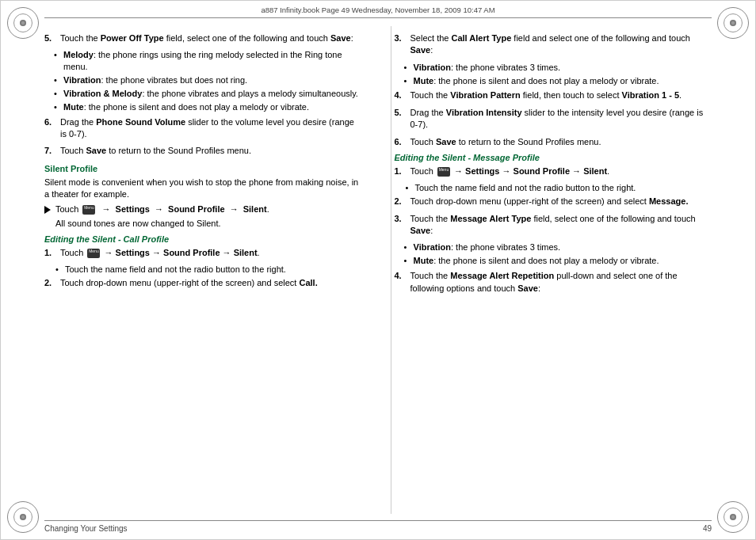  What do you see at coordinates (553, 143) in the screenshot?
I see `right-step-6: 6. Touch Save to return to the Sound Pro…` at bounding box center [553, 143].